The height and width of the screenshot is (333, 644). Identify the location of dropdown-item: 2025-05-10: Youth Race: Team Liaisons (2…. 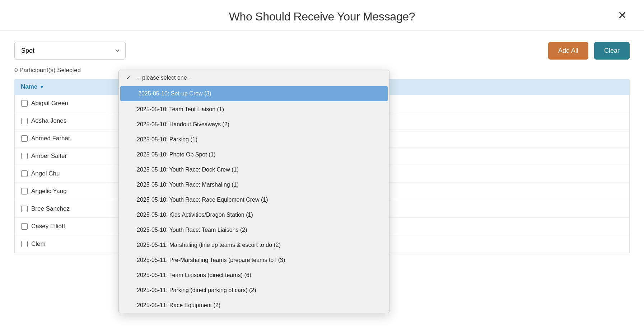
(254, 230).